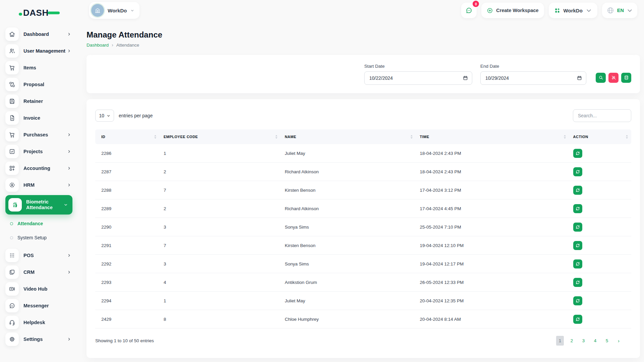  What do you see at coordinates (105, 116) in the screenshot?
I see `page-size-select: 10` at bounding box center [105, 116].